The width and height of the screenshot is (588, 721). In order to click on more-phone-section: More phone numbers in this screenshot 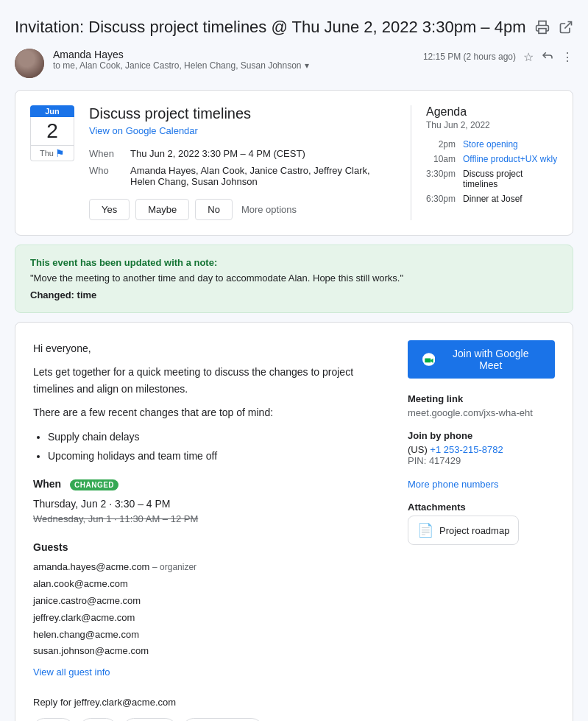, I will do `click(481, 484)`.